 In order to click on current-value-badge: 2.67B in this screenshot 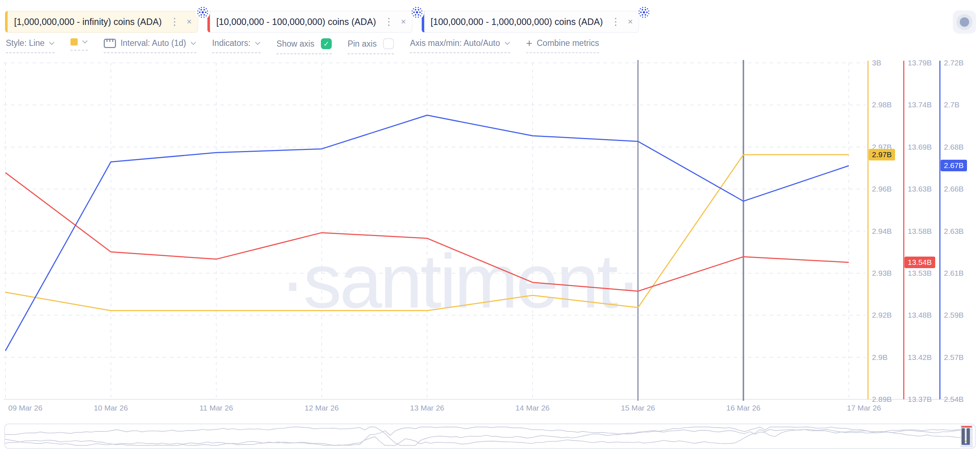, I will do `click(954, 166)`.